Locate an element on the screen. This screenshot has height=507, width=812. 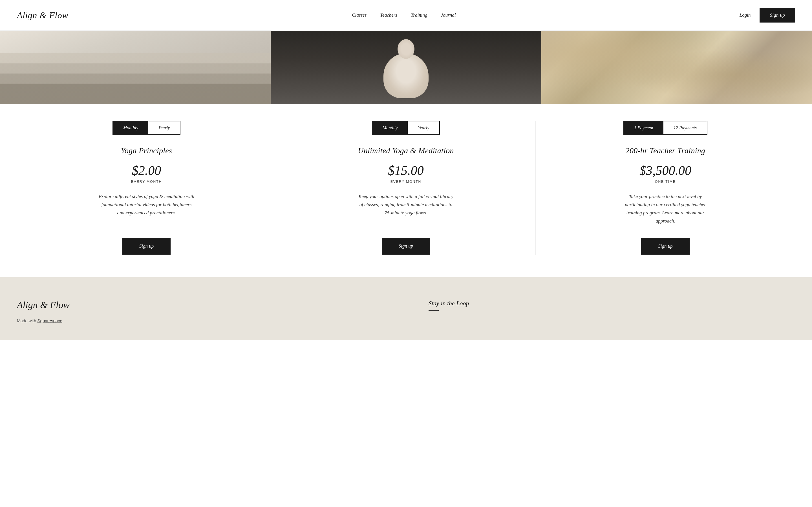
teacher-training-period: ONE TIME is located at coordinates (665, 182).